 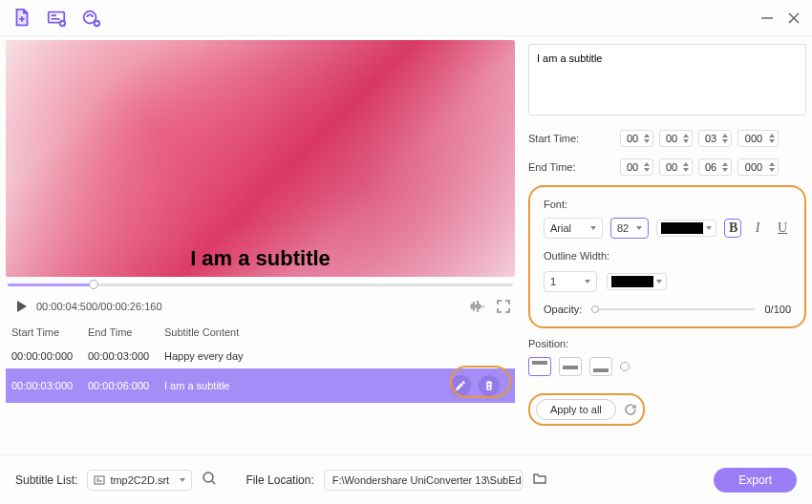 I want to click on position-middle-button, so click(x=570, y=367).